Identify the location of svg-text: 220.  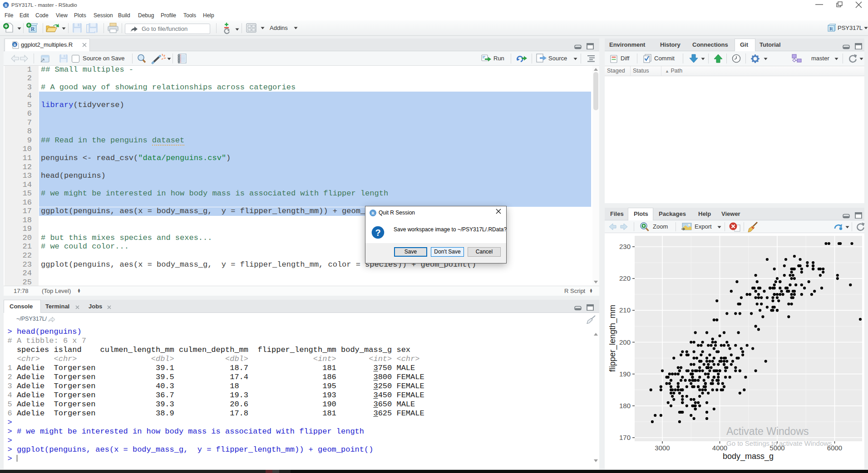
(625, 278).